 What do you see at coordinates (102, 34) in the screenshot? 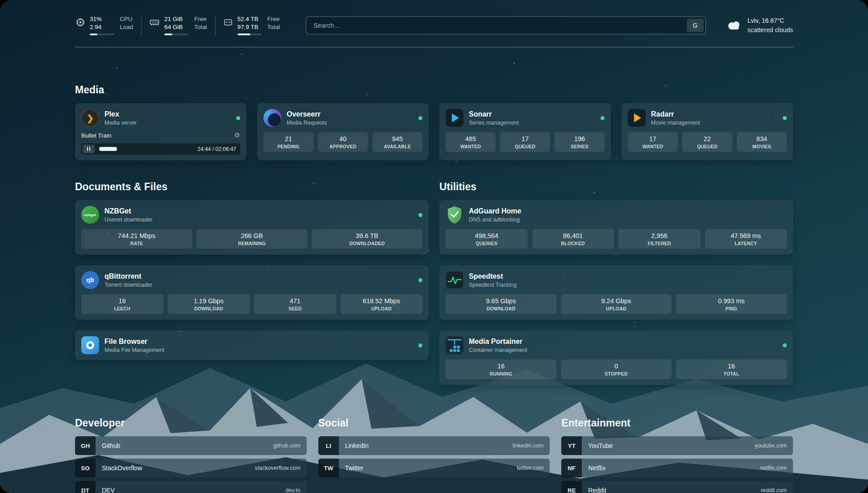
I see `cpu-progress-bar` at bounding box center [102, 34].